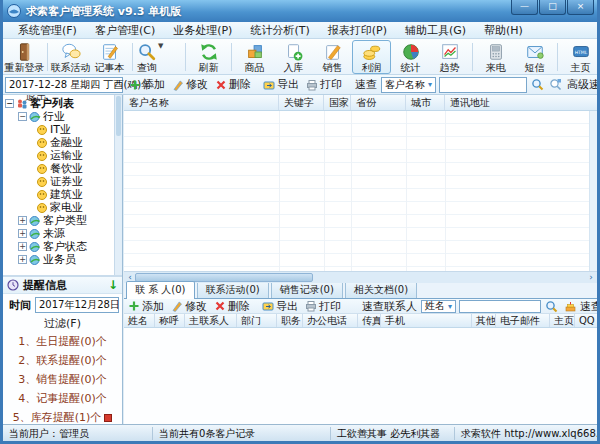 This screenshot has width=600, height=444. Describe the element at coordinates (208, 57) in the screenshot. I see `refresh-button: 刷新` at that location.